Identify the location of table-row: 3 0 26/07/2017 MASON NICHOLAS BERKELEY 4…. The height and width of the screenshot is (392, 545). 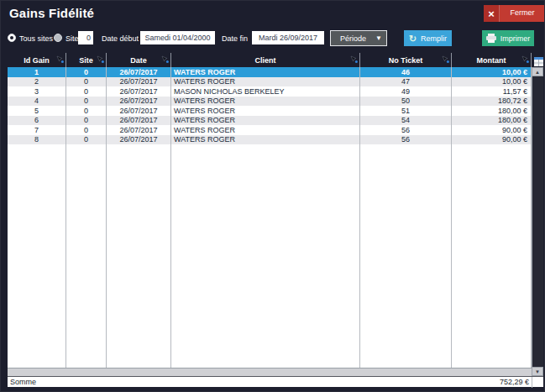
(270, 91).